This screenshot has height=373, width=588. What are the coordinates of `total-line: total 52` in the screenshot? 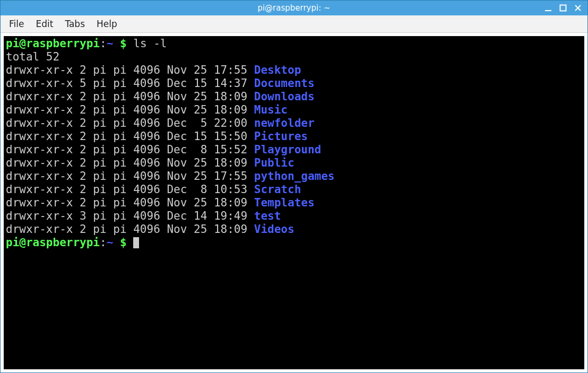 It's located at (294, 57).